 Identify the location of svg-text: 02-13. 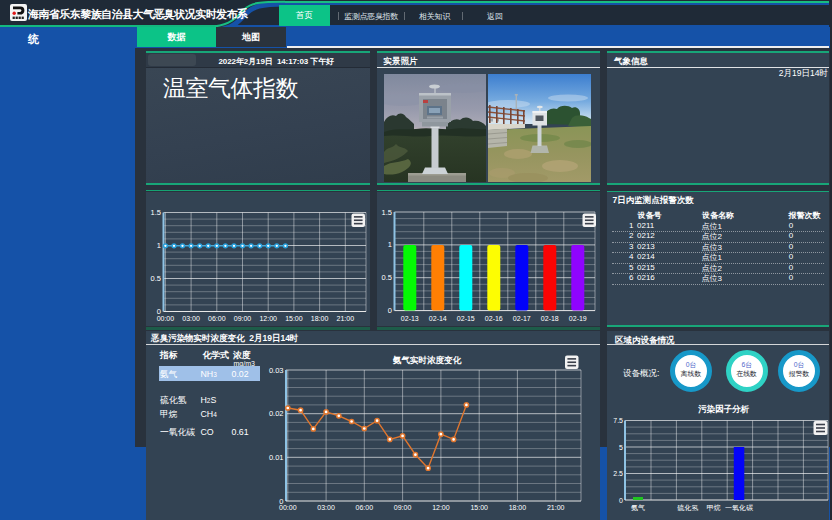
(410, 318).